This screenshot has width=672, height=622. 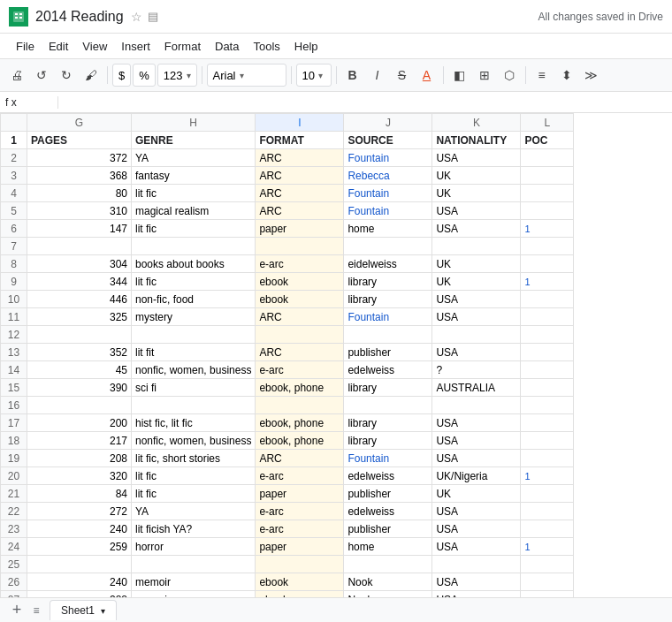 What do you see at coordinates (194, 300) in the screenshot?
I see `cell-genre: non-fic, food` at bounding box center [194, 300].